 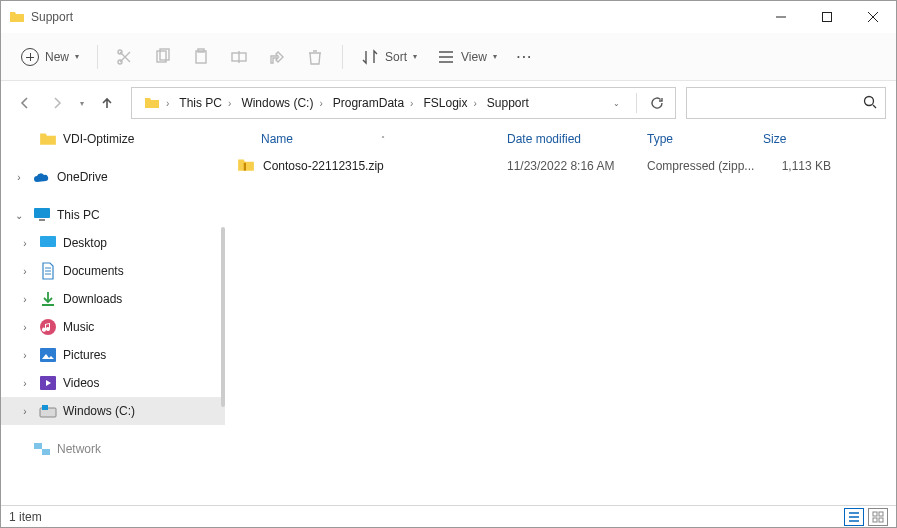 What do you see at coordinates (803, 166) in the screenshot?
I see `file-size: 1,113 KB` at bounding box center [803, 166].